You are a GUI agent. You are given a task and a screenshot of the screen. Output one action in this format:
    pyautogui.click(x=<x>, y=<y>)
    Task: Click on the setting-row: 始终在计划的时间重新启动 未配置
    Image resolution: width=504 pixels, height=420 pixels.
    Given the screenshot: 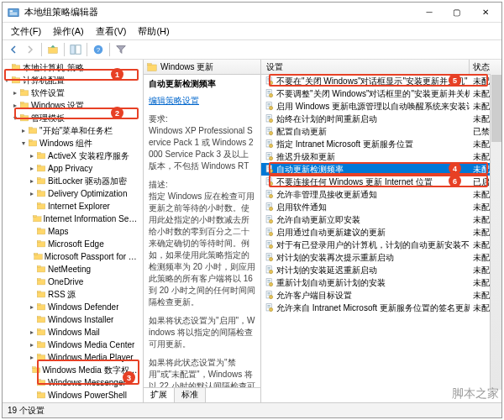 What is the action you would take?
    pyautogui.click(x=381, y=119)
    